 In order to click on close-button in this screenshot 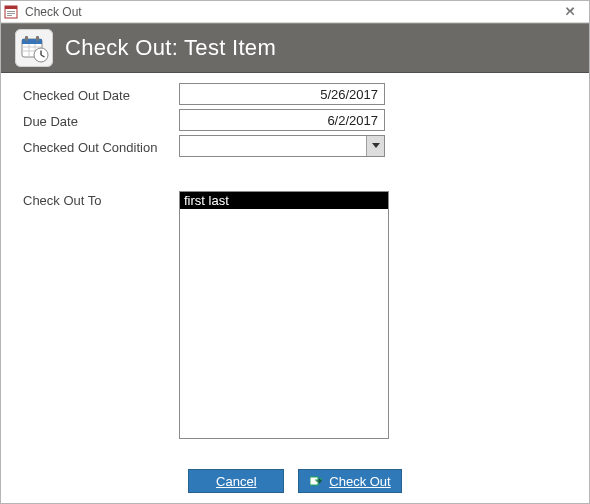, I will do `click(571, 12)`.